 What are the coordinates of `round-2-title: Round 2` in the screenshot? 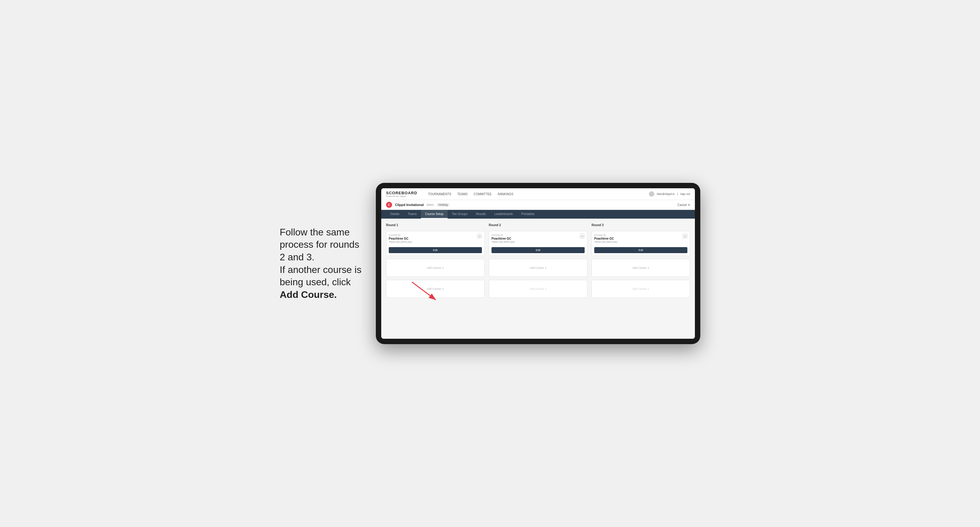 It's located at (538, 225).